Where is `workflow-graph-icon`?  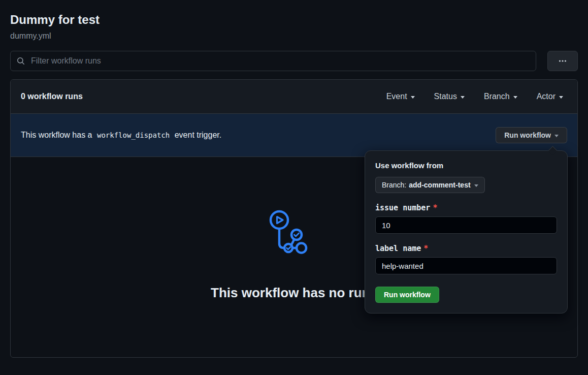 workflow-graph-icon is located at coordinates (294, 233).